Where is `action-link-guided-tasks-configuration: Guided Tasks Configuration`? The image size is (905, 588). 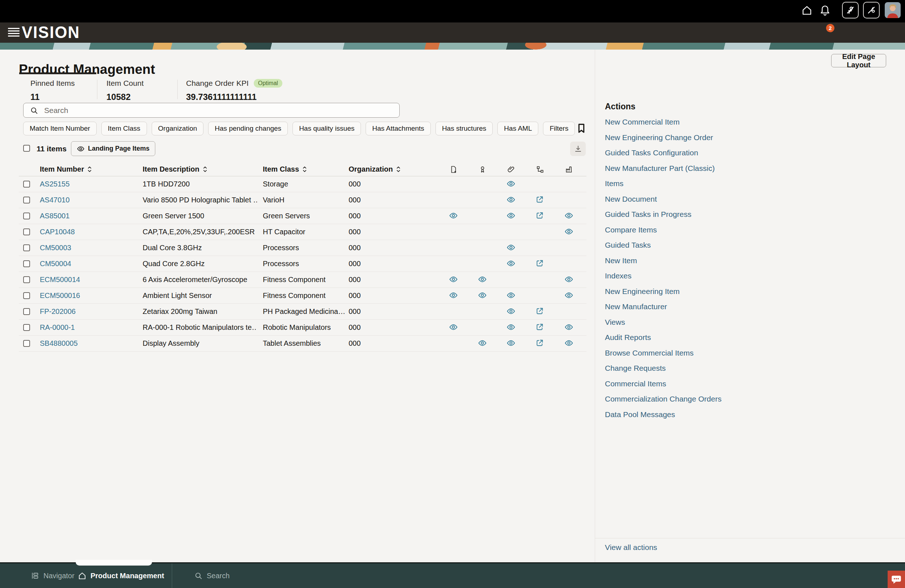 action-link-guided-tasks-configuration: Guided Tasks Configuration is located at coordinates (652, 153).